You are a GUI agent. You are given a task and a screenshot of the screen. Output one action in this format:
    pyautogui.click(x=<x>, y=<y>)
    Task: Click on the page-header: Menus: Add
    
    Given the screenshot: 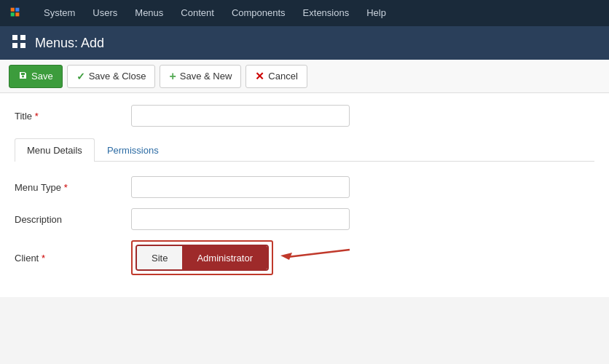 What is the action you would take?
    pyautogui.click(x=304, y=43)
    